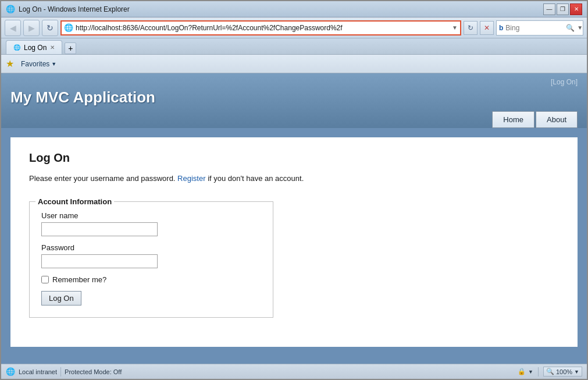  Describe the element at coordinates (501, 28) in the screenshot. I see `bing-icon: b` at that location.